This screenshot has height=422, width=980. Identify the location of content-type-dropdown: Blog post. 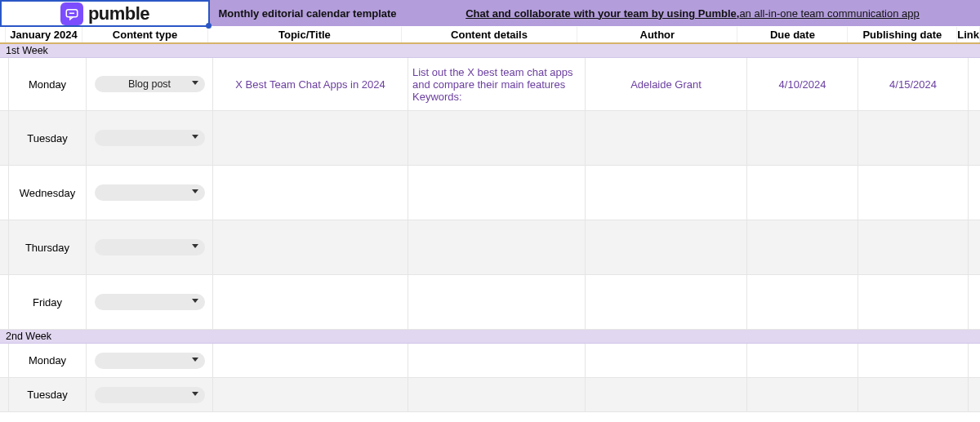
(150, 84).